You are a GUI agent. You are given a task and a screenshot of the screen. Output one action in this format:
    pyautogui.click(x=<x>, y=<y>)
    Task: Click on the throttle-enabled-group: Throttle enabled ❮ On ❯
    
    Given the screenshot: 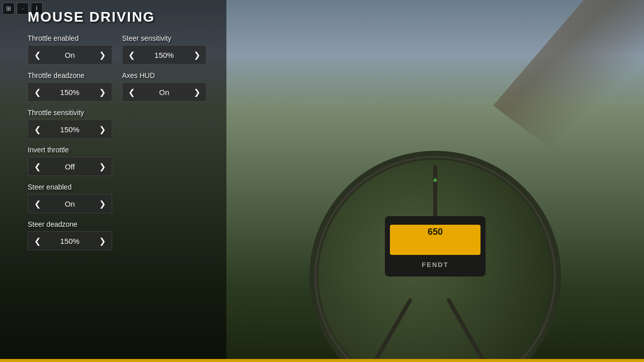 What is the action you would take?
    pyautogui.click(x=70, y=49)
    